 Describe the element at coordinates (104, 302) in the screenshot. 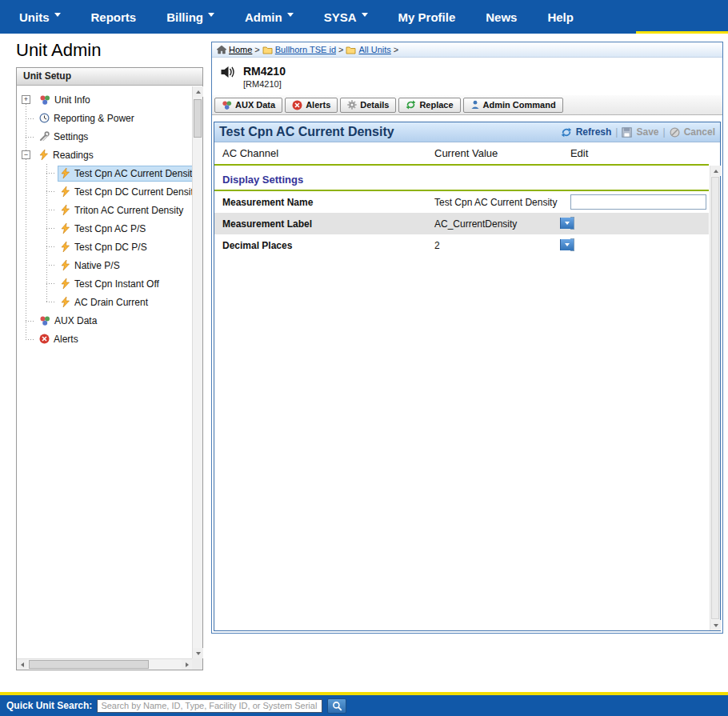

I see `tree-item-ac-drain-current: AC Drain Current` at that location.